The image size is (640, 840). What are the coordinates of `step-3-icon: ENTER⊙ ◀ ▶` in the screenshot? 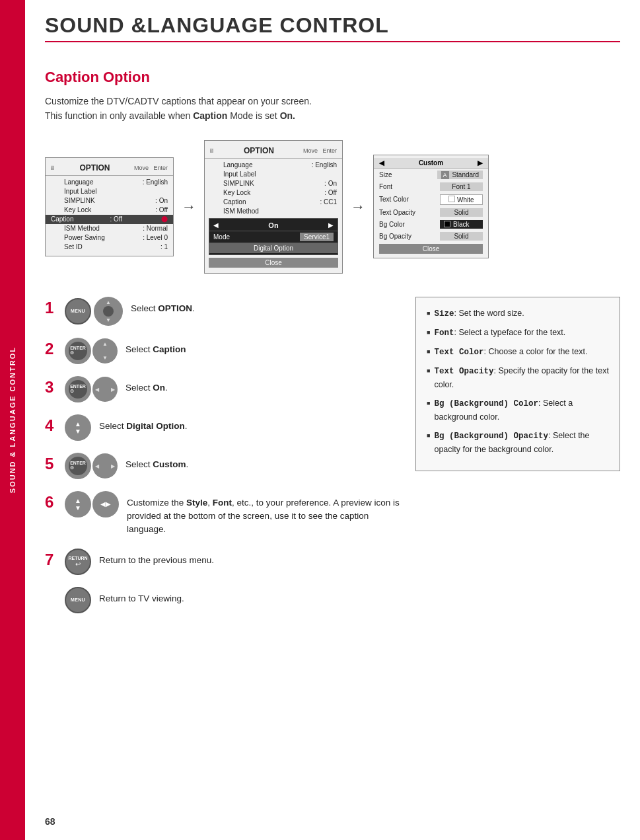 It's located at (91, 389).